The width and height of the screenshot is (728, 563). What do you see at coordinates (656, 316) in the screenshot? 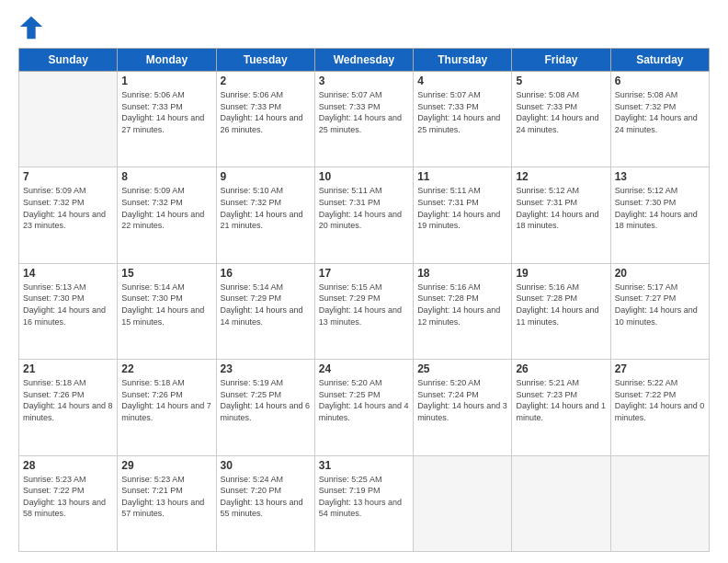
I see `daylight-text: Daylight: 14 hours and 10 minutes.` at bounding box center [656, 316].